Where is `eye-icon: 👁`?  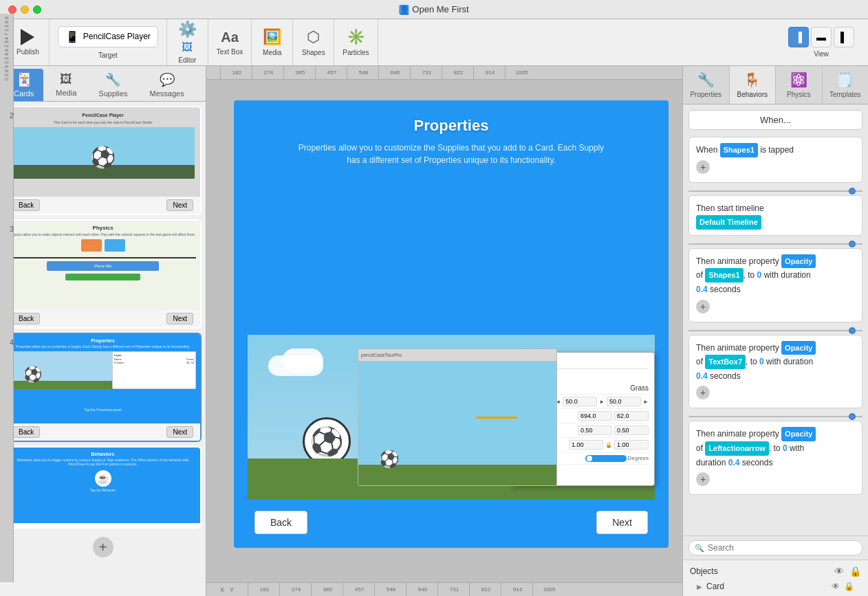 eye-icon: 👁 is located at coordinates (839, 571).